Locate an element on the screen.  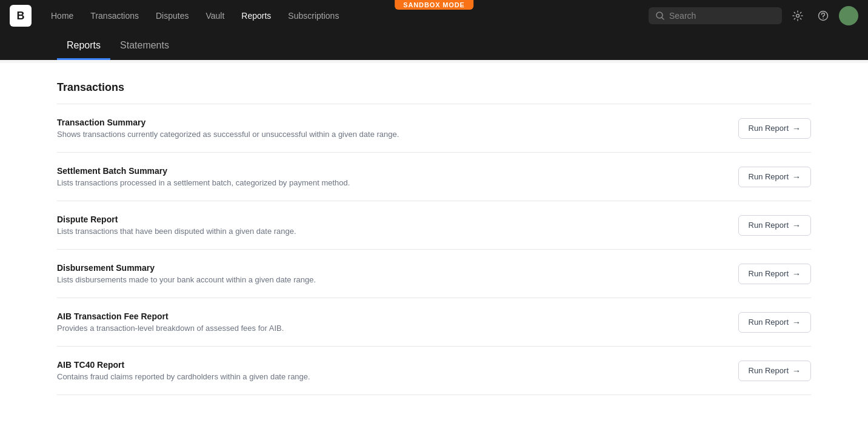
sandbox-banner: SANDBOX MODE is located at coordinates (434, 5).